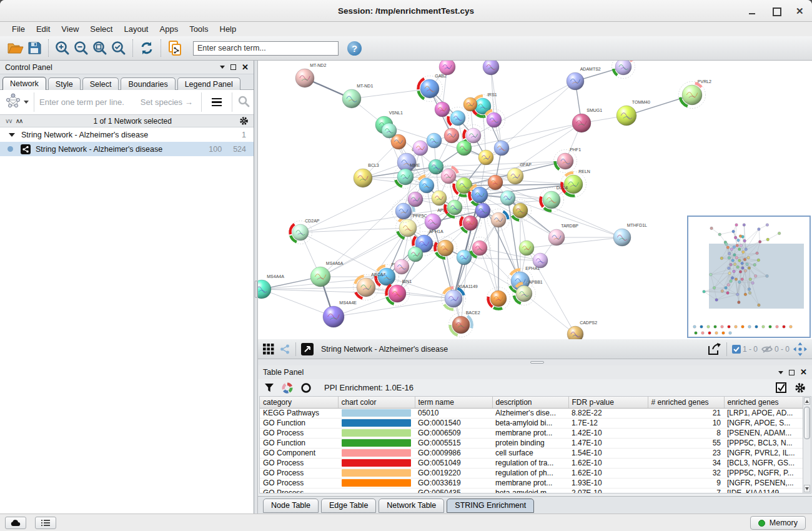 Image resolution: width=812 pixels, height=531 pixels. I want to click on panel-close-icon: ✕, so click(245, 67).